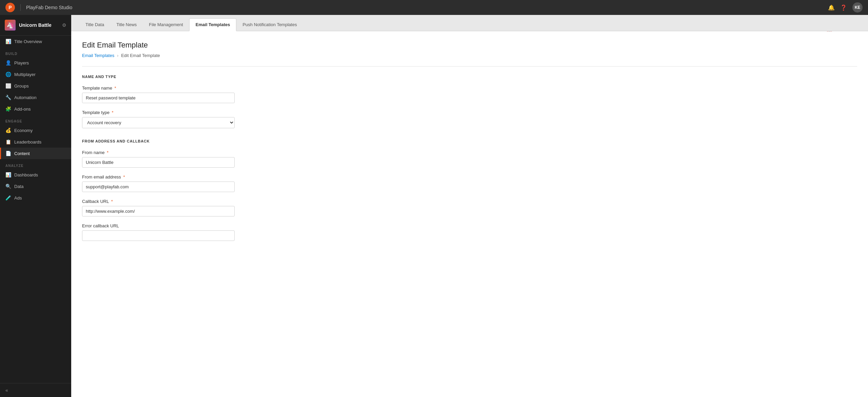 The width and height of the screenshot is (868, 397). Describe the element at coordinates (158, 113) in the screenshot. I see `template-type-label: Template type *` at that location.